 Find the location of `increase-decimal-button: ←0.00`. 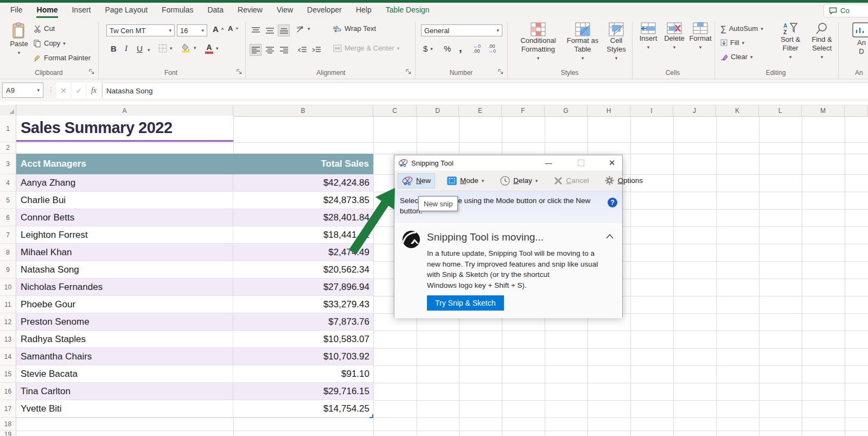

increase-decimal-button: ←0.00 is located at coordinates (477, 49).